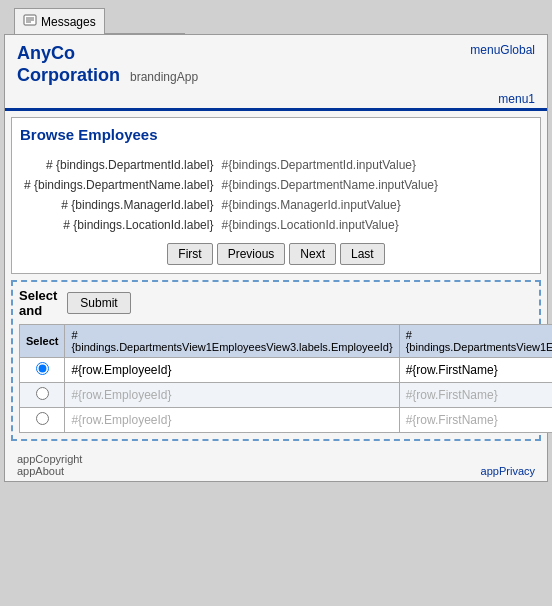  What do you see at coordinates (476, 420) in the screenshot?
I see `first-name-cell-3: #{row.FirstName}` at bounding box center [476, 420].